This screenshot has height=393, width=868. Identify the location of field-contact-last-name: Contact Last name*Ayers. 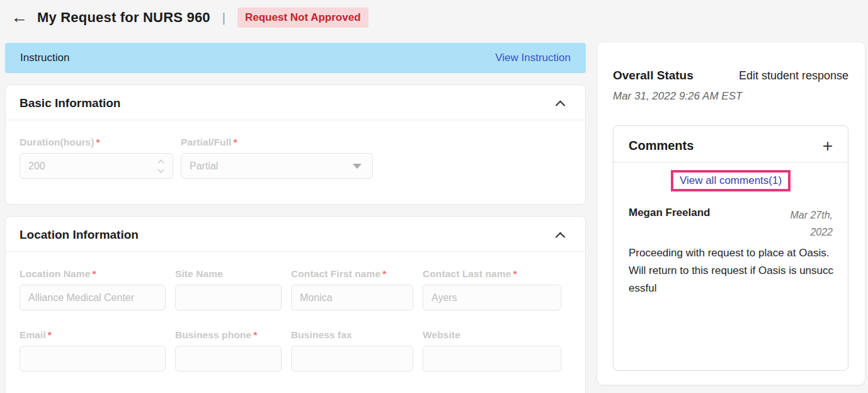
(492, 290).